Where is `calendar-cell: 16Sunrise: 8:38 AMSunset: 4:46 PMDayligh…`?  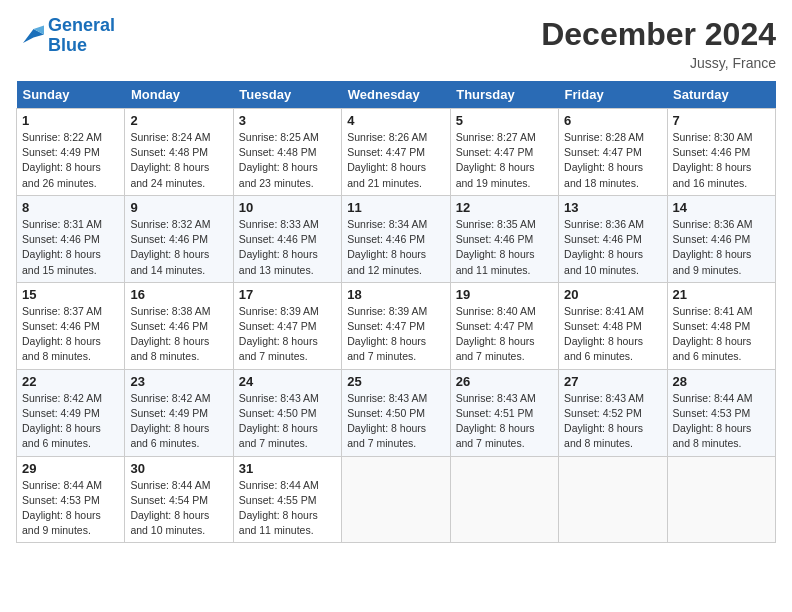
calendar-cell: 16Sunrise: 8:38 AMSunset: 4:46 PMDayligh… is located at coordinates (179, 326).